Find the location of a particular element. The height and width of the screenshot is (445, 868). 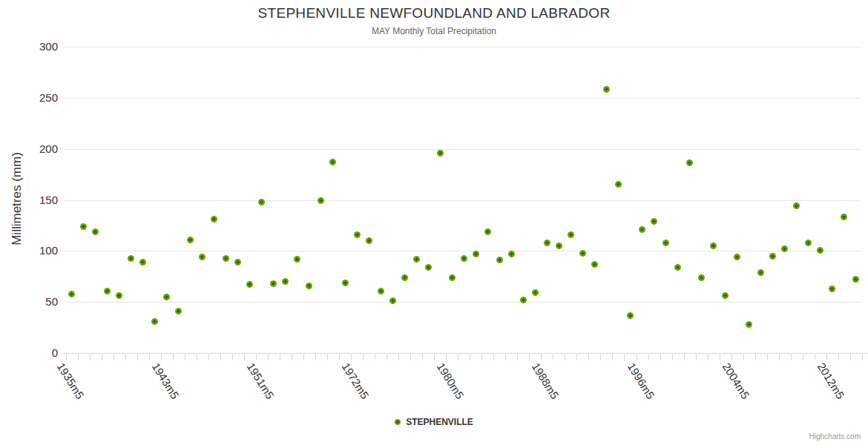

highcharts-credits-link: Highcharts.com is located at coordinates (835, 436).